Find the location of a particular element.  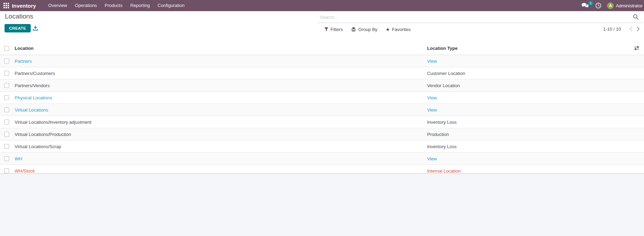

favorites-label: Favorites is located at coordinates (401, 29).